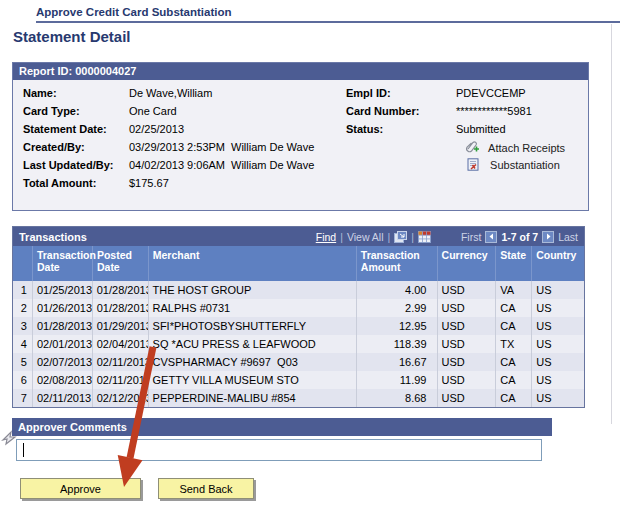 This screenshot has height=509, width=620. What do you see at coordinates (424, 237) in the screenshot?
I see `download-to-excel-icon` at bounding box center [424, 237].